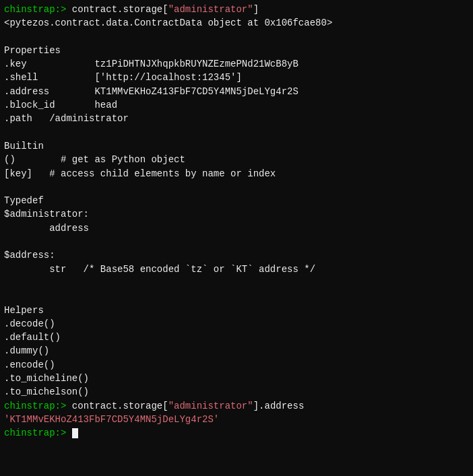  Describe the element at coordinates (236, 118) in the screenshot. I see `terminal-line: .path /administrator` at that location.